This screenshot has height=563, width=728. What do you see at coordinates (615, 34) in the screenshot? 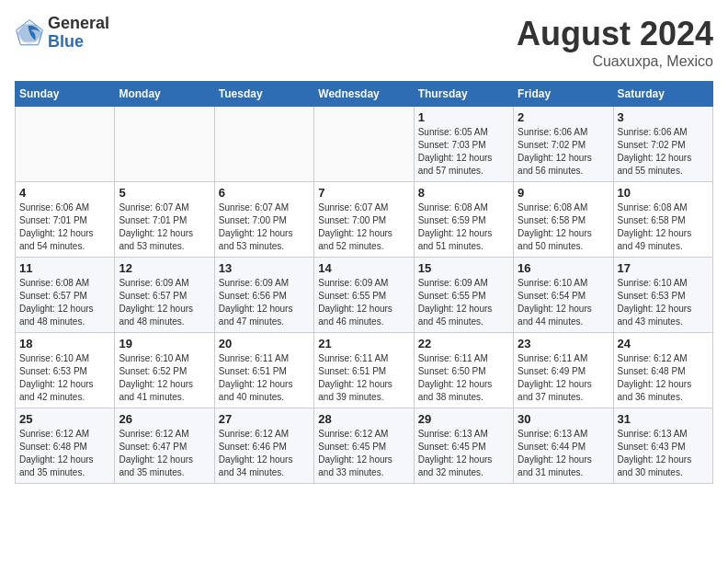
I see `month-year: August 2024` at bounding box center [615, 34].